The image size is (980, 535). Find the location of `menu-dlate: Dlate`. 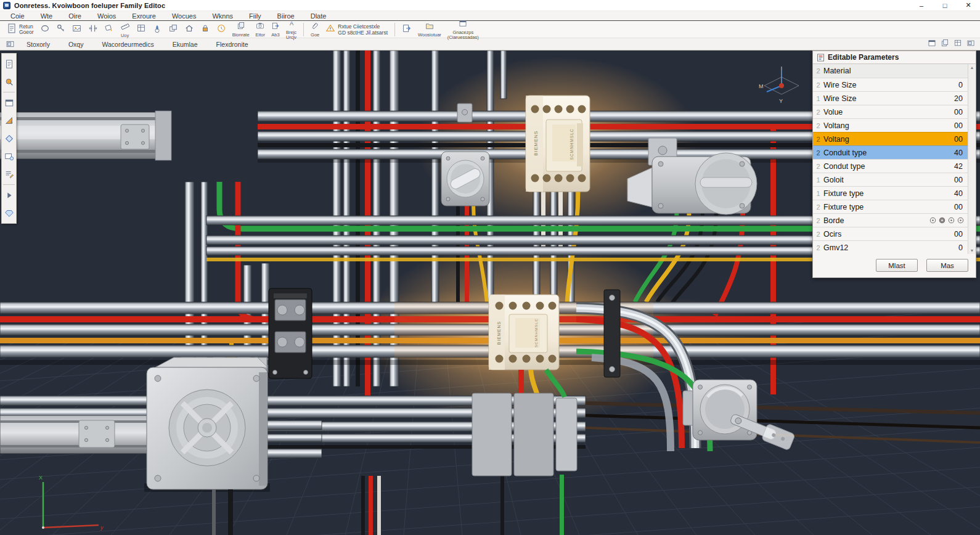

menu-dlate: Dlate is located at coordinates (319, 16).